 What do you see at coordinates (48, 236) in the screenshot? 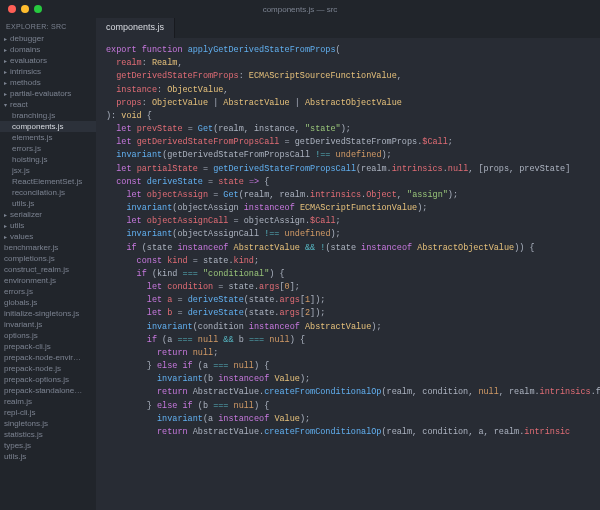
I see `folder-values: values` at bounding box center [48, 236].